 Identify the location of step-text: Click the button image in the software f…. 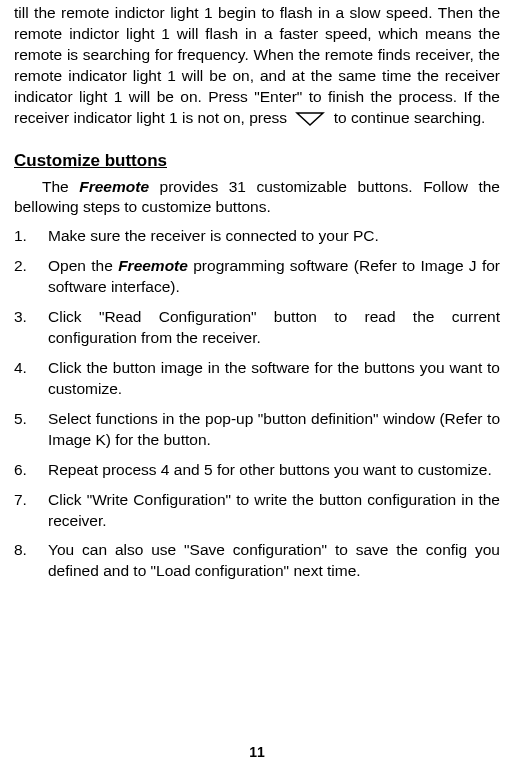
(274, 378).